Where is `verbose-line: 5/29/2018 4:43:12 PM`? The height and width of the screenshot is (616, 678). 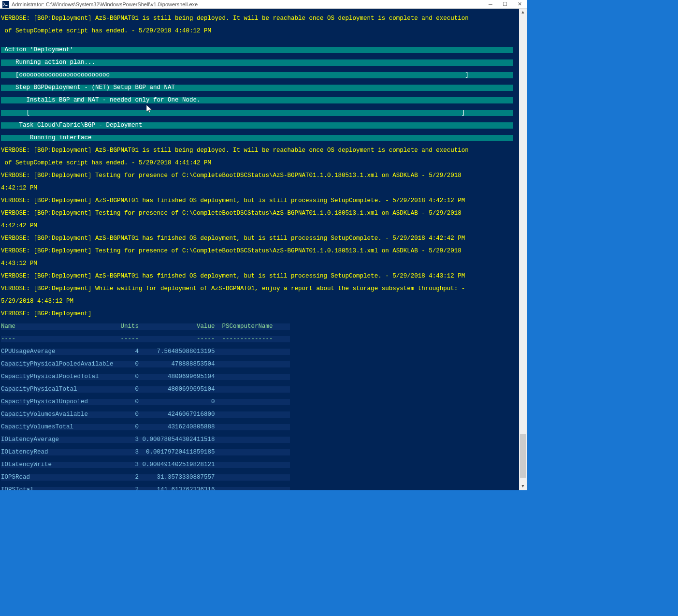
verbose-line: 5/29/2018 4:43:12 PM is located at coordinates (37, 301).